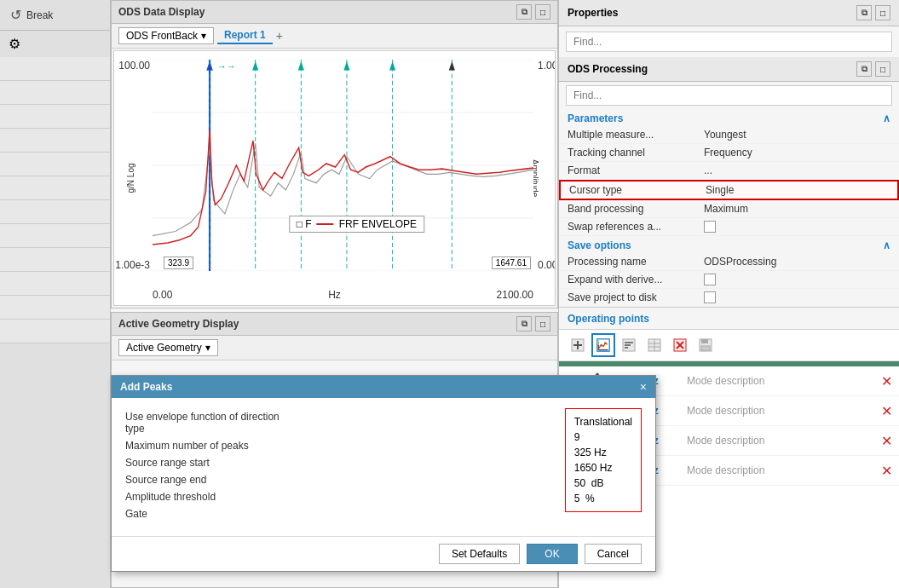  I want to click on op-save-button, so click(706, 345).